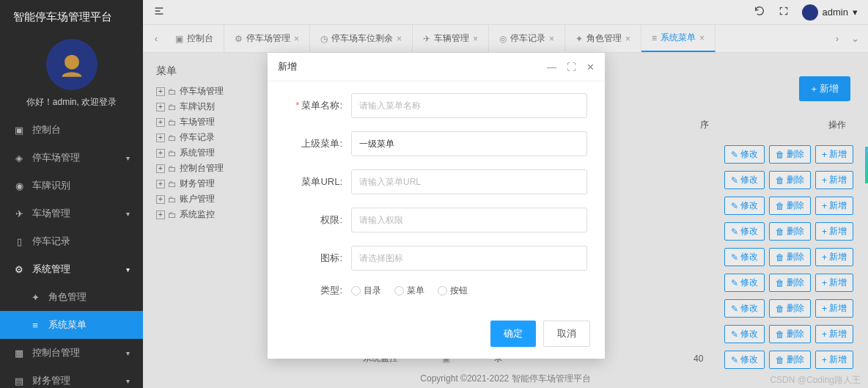 Image resolution: width=868 pixels, height=388 pixels. Describe the element at coordinates (867, 165) in the screenshot. I see `side-strip` at that location.